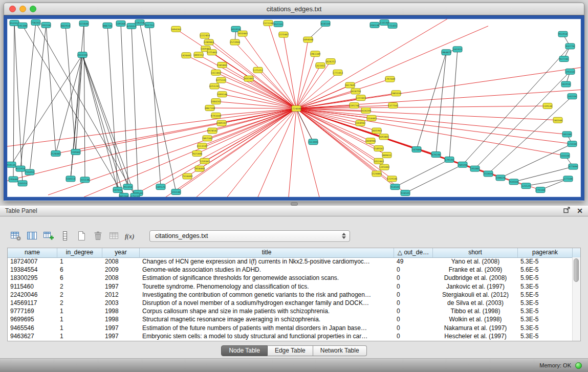 The height and width of the screenshot is (372, 588). What do you see at coordinates (387, 156) in the screenshot?
I see `graph-node: 889651` at bounding box center [387, 156].